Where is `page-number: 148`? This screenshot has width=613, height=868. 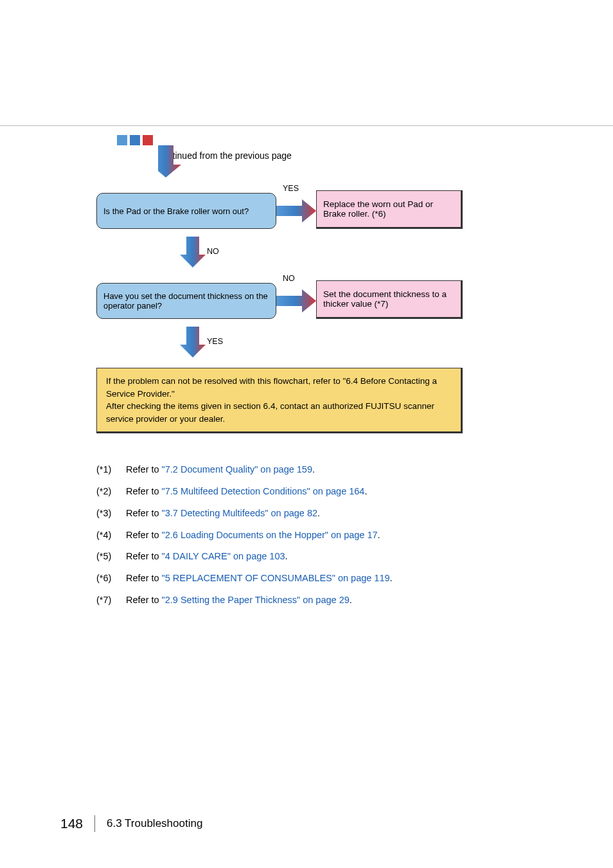 page-number: 148 is located at coordinates (72, 824).